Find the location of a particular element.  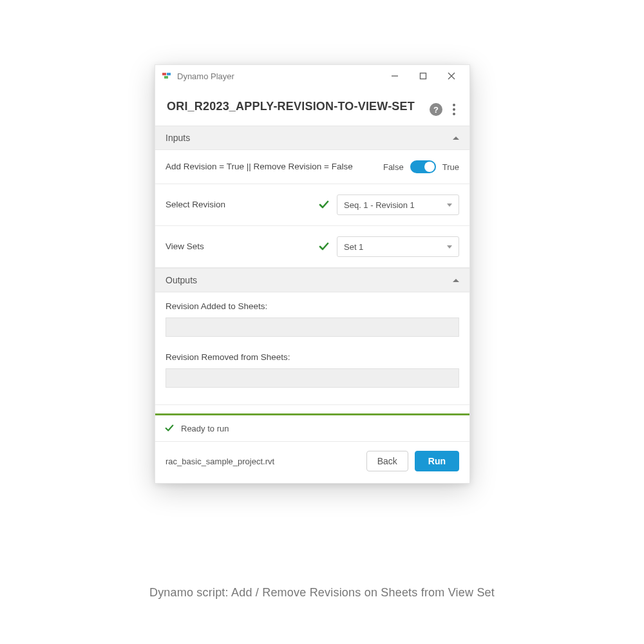

outputs-section-label: Outputs is located at coordinates (182, 280).